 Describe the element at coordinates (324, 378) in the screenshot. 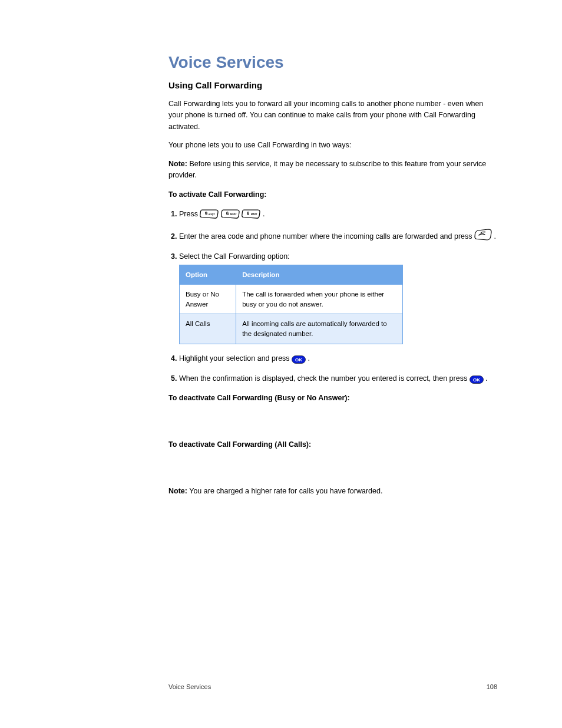

I see `step-5-prefix: When the confirmation is displayed, chec…` at that location.